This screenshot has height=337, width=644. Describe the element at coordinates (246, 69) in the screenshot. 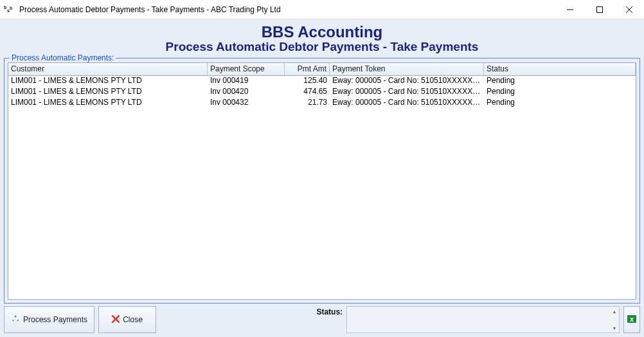

I see `col-header-scope: Payment Scope` at that location.